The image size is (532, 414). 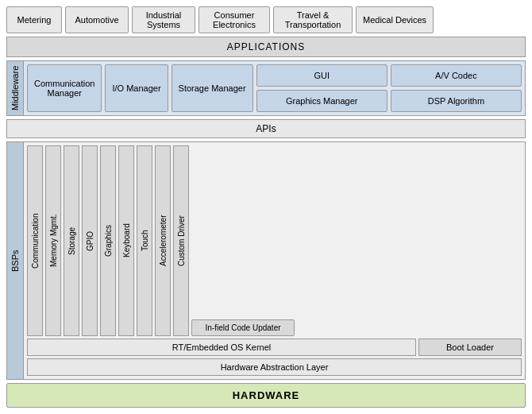 What do you see at coordinates (35, 241) in the screenshot?
I see `bsp-communication: Communication` at bounding box center [35, 241].